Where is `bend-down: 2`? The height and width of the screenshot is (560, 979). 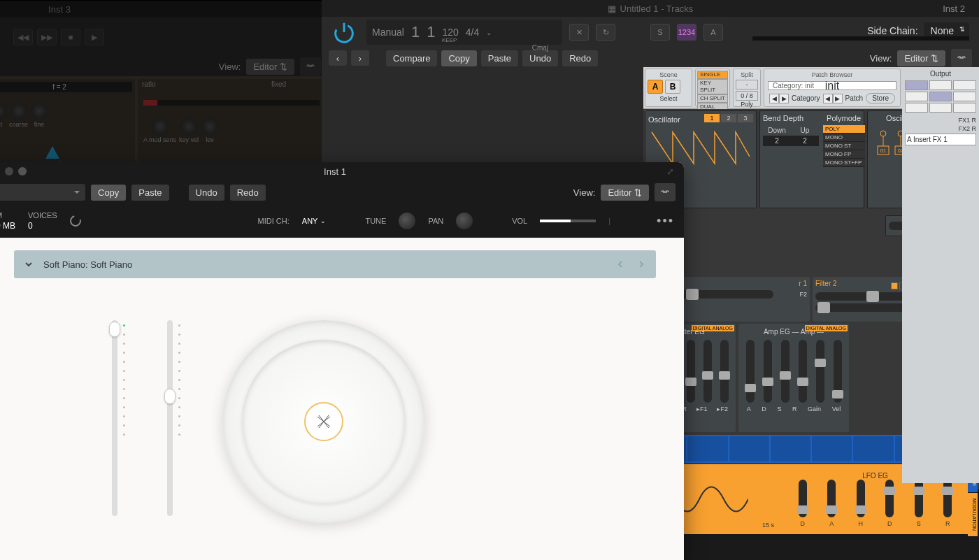
bend-down: 2 is located at coordinates (777, 141).